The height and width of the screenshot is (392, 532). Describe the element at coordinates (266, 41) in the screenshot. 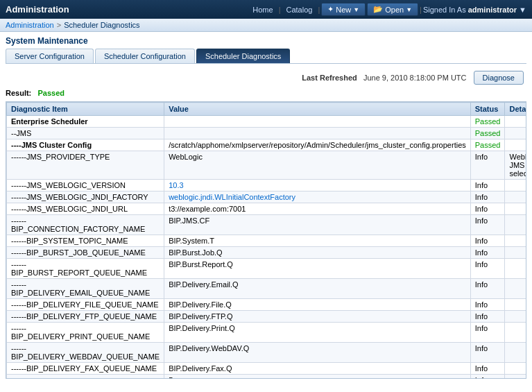

I see `section-title: System Maintenance` at that location.